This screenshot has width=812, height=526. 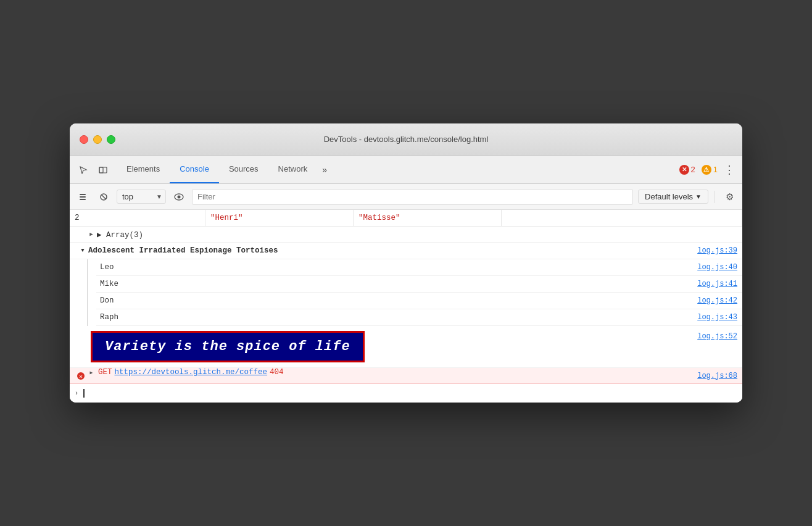 I want to click on list-item: Raph log.js:43, so click(x=420, y=317).